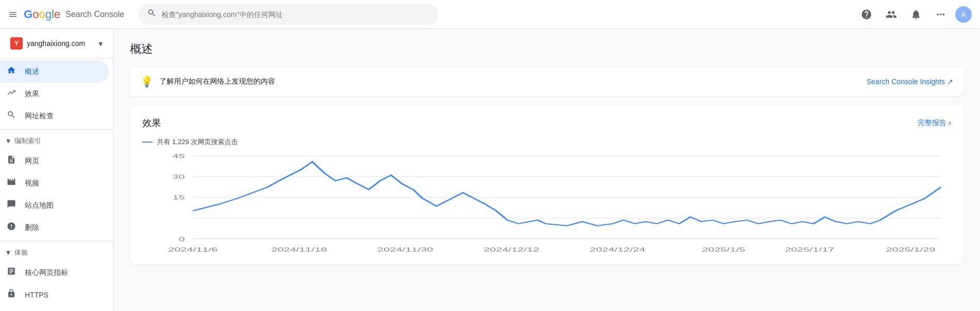  I want to click on pages-icon, so click(11, 161).